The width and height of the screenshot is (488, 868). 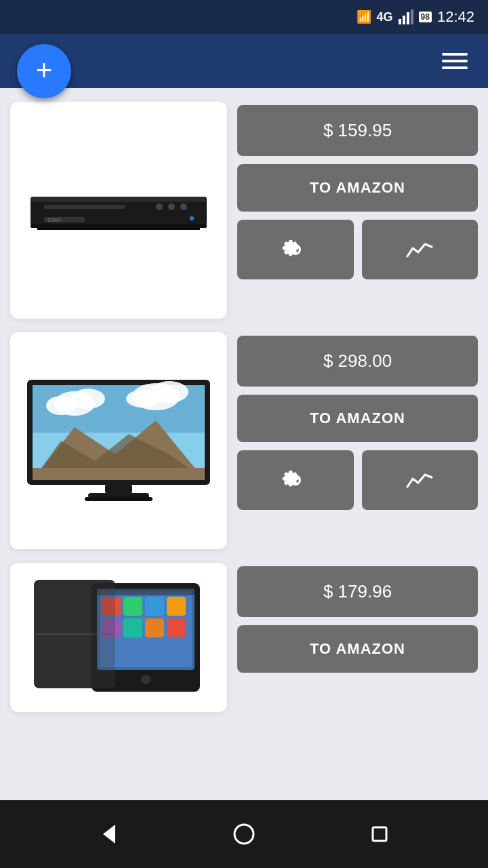 What do you see at coordinates (54, 220) in the screenshot?
I see `svg-text: SONY` at bounding box center [54, 220].